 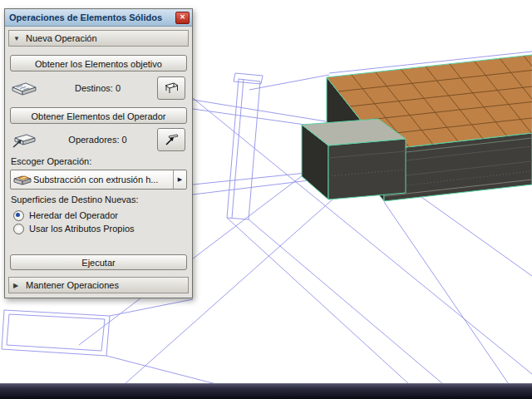 I want to click on collapse-triangle-right-icon: ▶, so click(x=17, y=286).